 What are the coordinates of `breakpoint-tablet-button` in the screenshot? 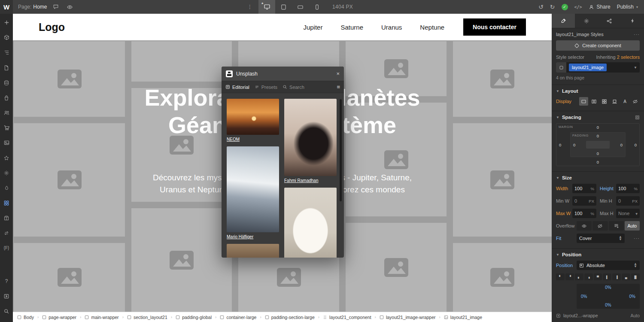 It's located at (283, 7).